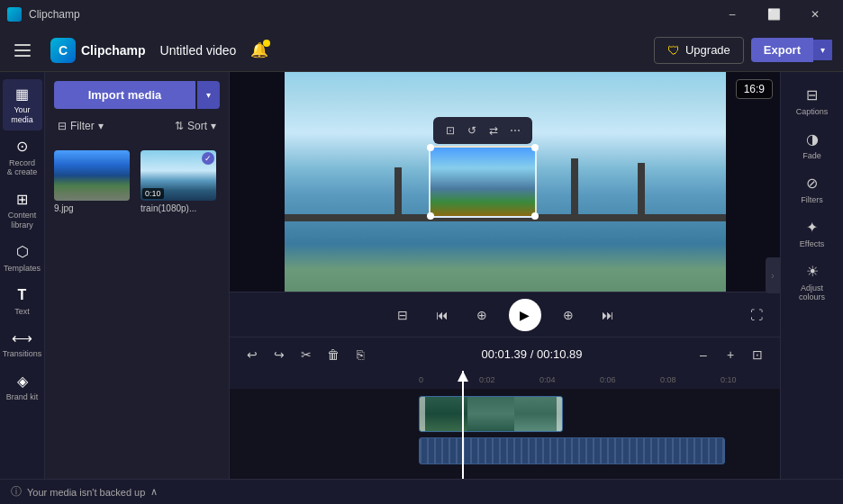  I want to click on pip-more-button: ⋯, so click(515, 130).